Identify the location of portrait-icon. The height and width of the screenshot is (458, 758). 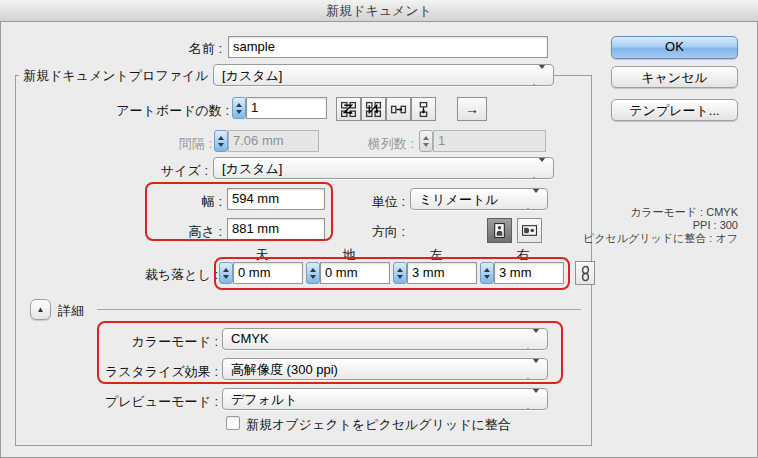
(500, 230).